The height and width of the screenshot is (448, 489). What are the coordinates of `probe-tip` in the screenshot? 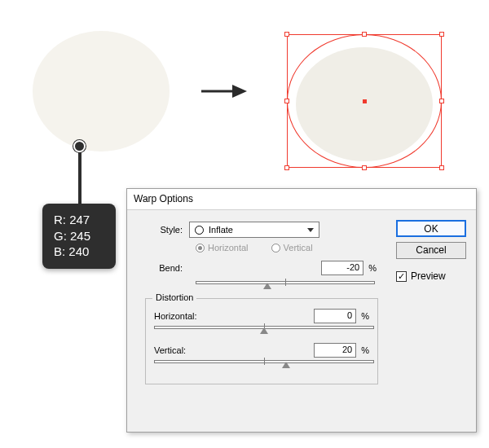 It's located at (80, 147).